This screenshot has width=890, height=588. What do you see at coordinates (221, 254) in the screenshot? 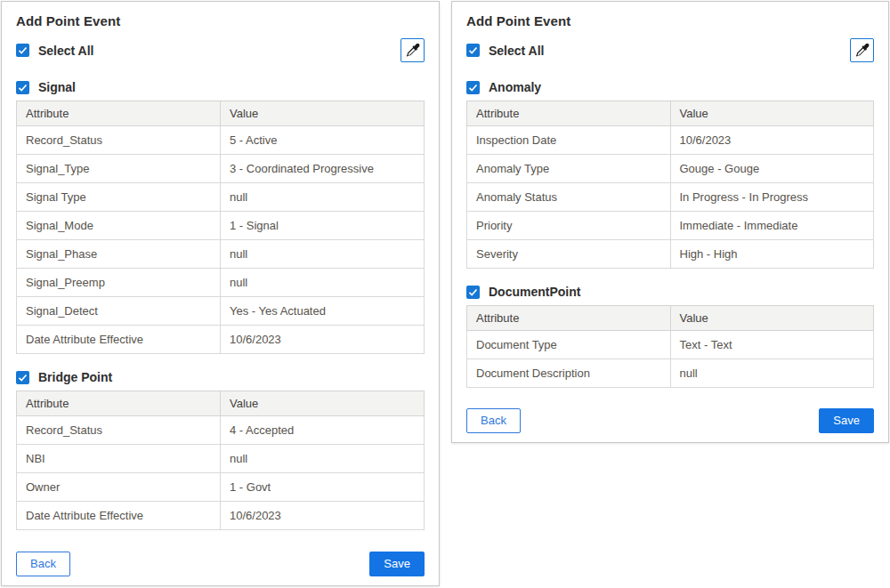
I see `table-row: Signal_Phasenull` at bounding box center [221, 254].